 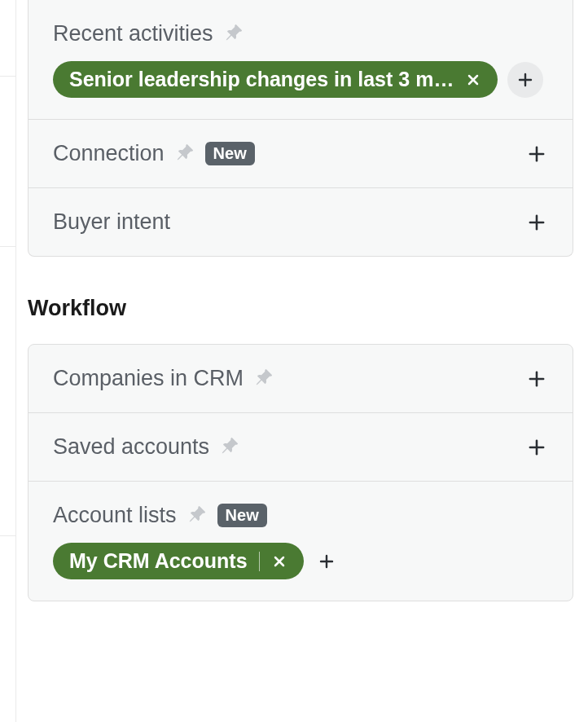 I want to click on filter-panel-saved-accounts: Saved accounts, so click(x=301, y=447).